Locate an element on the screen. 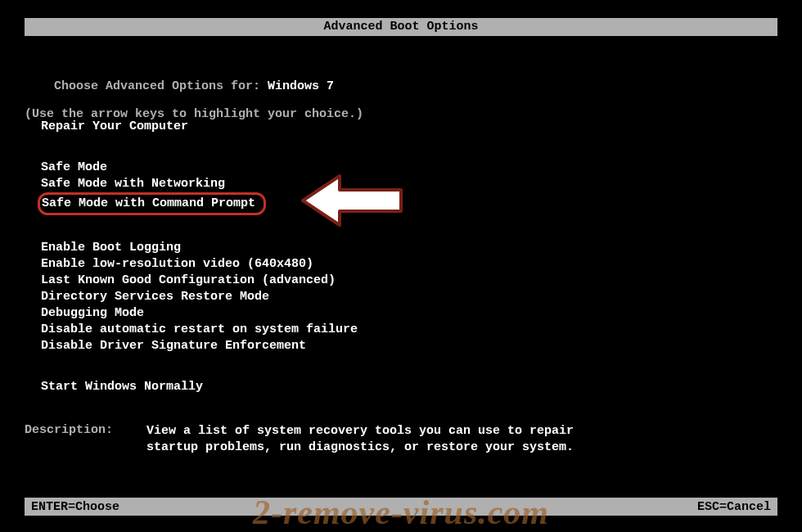 Image resolution: width=802 pixels, height=532 pixels. description-text: View a list of system recovery tools you… is located at coordinates (376, 440).